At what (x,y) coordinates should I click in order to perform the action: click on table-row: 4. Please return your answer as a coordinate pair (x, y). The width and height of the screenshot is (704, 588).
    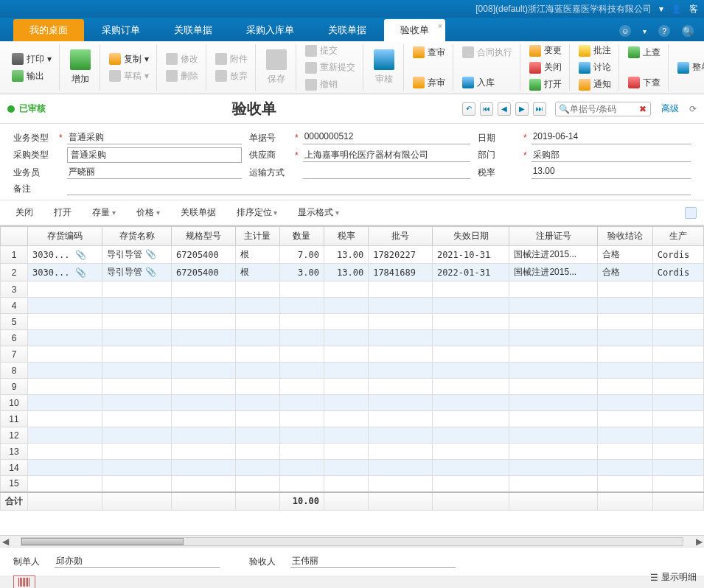
    Looking at the image, I should click on (352, 306).